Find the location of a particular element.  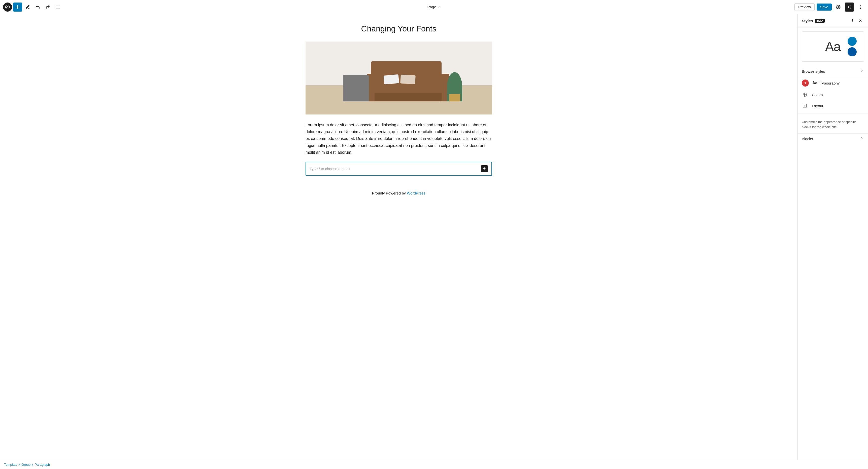

block-inserter: Type / to choose a block + is located at coordinates (399, 169).